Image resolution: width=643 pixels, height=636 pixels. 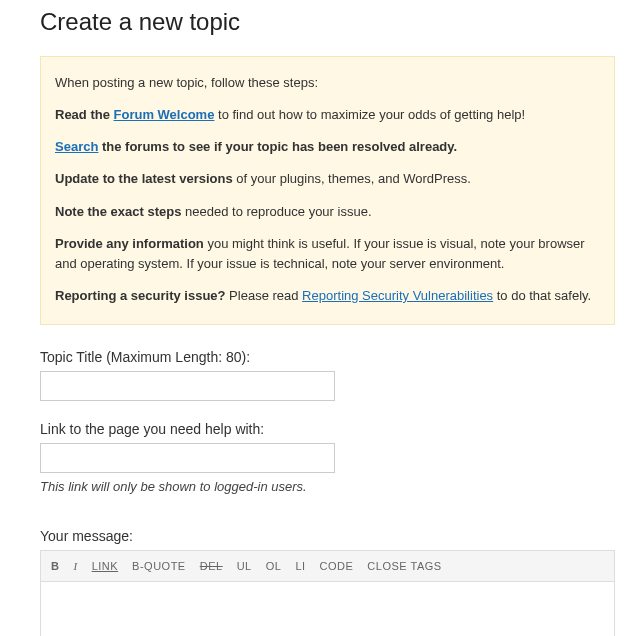 I want to click on search-link: Search, so click(x=76, y=146).